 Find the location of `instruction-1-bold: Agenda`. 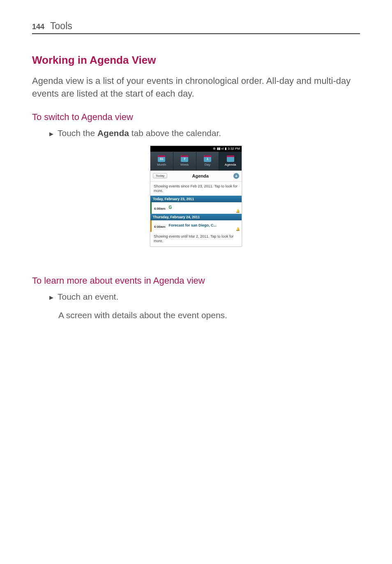

instruction-1-bold: Agenda is located at coordinates (113, 133).